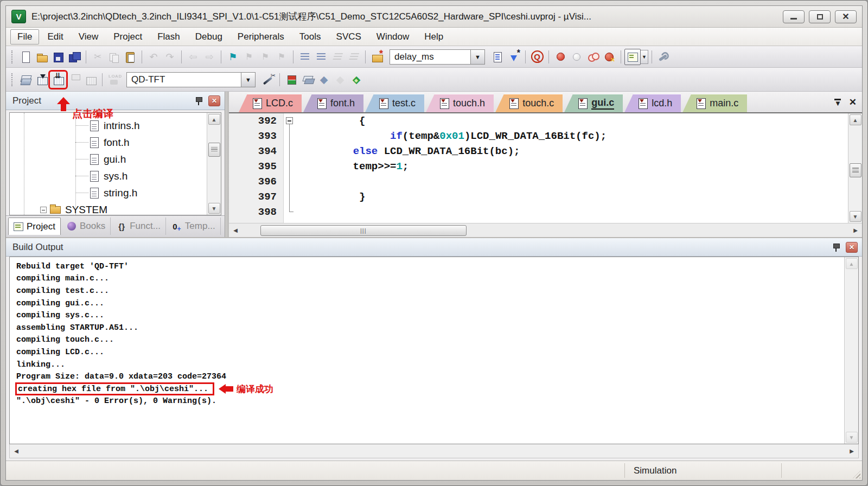  What do you see at coordinates (434, 451) in the screenshot?
I see `scroll-track` at bounding box center [434, 451].